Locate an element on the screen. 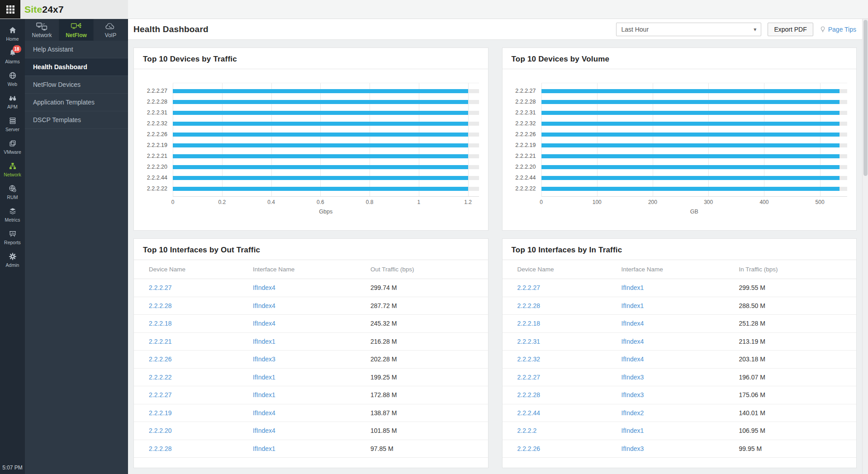  menu-item-application-templates: Application Templates is located at coordinates (76, 102).